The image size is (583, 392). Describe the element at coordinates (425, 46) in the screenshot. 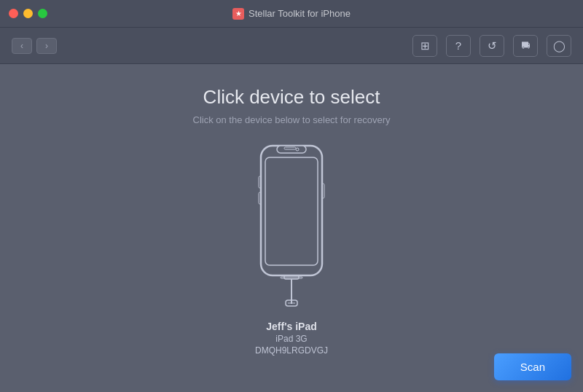

I see `grid-icon-button: ⊞` at that location.